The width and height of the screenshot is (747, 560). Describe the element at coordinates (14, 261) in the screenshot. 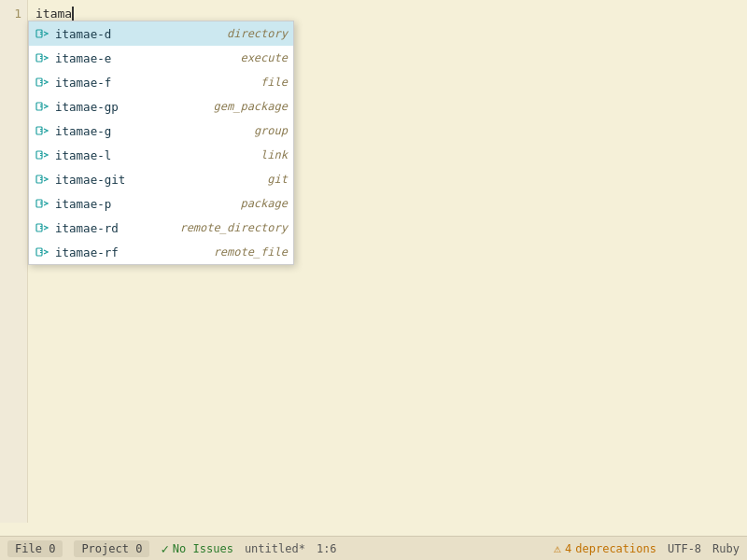

I see `line-numbers: 1` at that location.